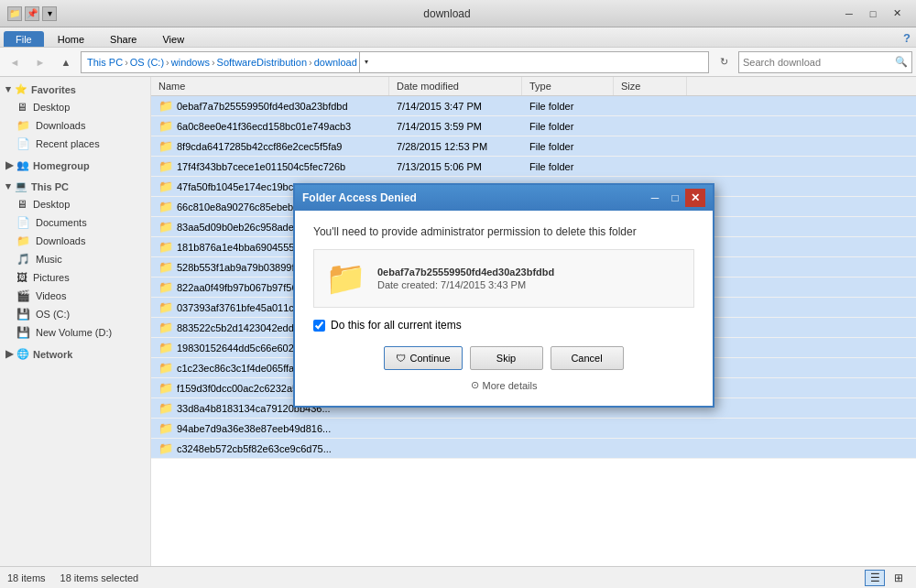 Image resolution: width=916 pixels, height=588 pixels. What do you see at coordinates (465, 285) in the screenshot?
I see `dialog-folder-date: Date created: 7/14/2015 3:43 PM` at bounding box center [465, 285].